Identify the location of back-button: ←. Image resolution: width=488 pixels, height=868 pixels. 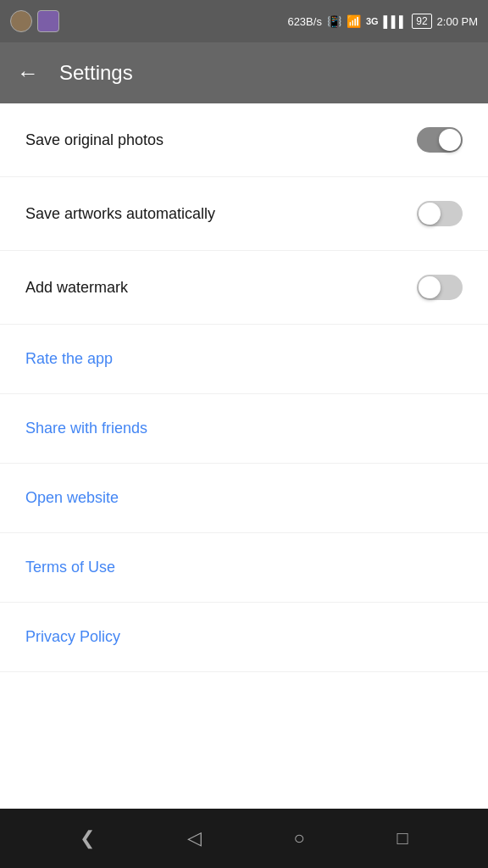
(28, 73).